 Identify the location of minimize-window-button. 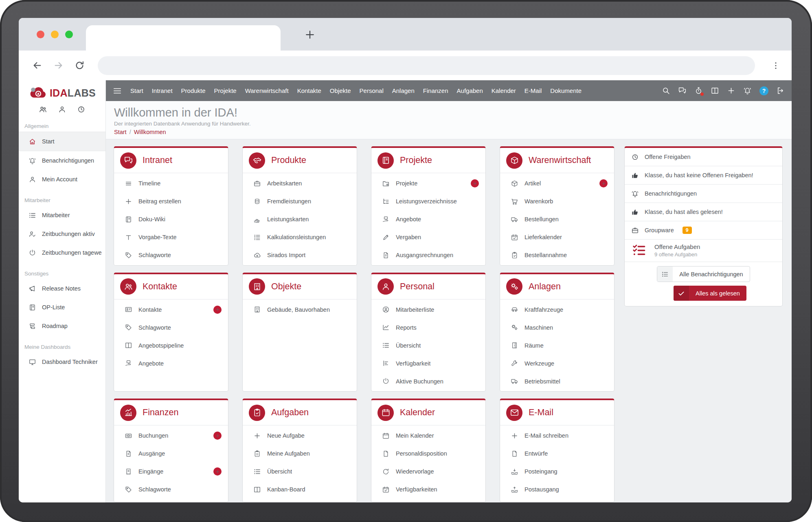
(55, 34).